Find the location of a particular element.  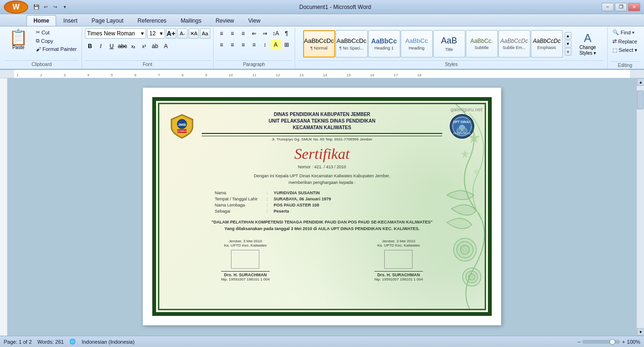

tab-review: Review is located at coordinates (224, 21).